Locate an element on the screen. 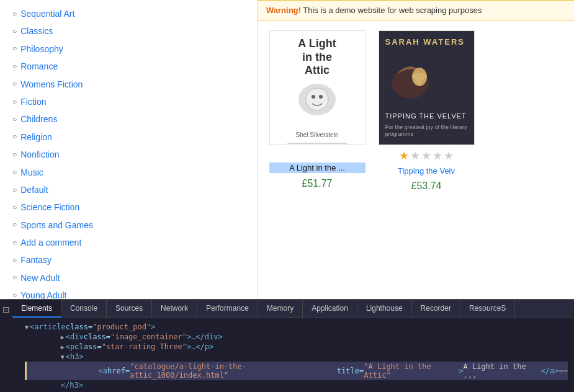 This screenshot has width=574, height=392. book2-author: SARAH WATERS is located at coordinates (425, 42).